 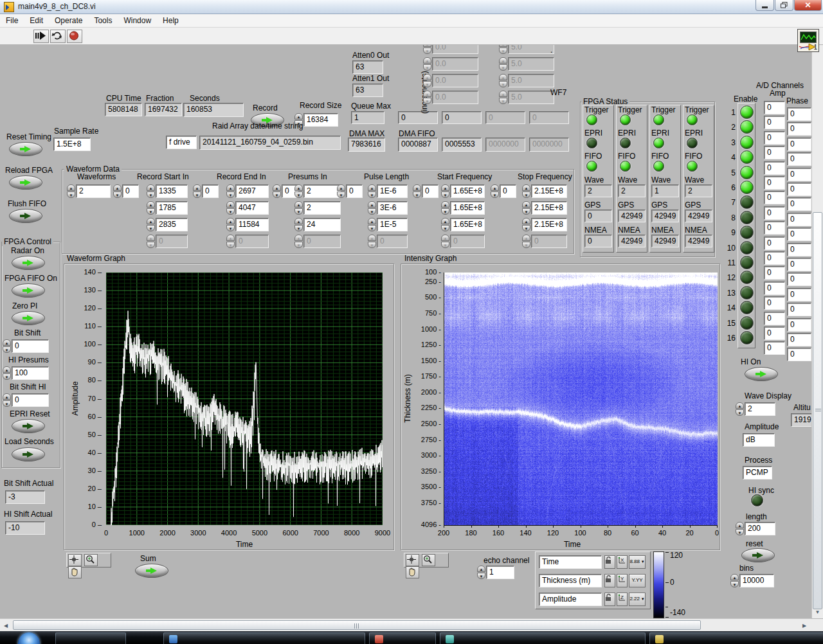 What do you see at coordinates (658, 585) in the screenshot?
I see `color-ramp` at bounding box center [658, 585].